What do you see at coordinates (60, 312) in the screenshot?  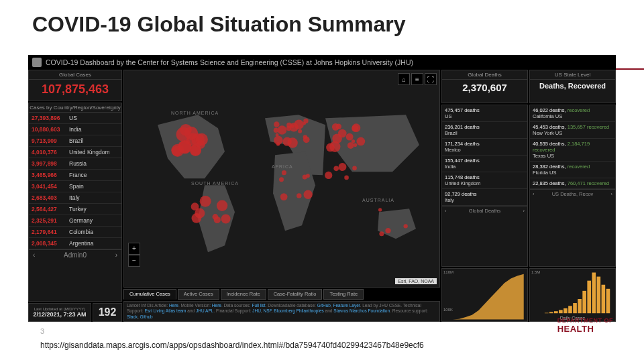 I see `timestamp-panel: Last Updated at (M/D/YYYY) 2/12/2021, 7:…` at bounding box center [60, 312].